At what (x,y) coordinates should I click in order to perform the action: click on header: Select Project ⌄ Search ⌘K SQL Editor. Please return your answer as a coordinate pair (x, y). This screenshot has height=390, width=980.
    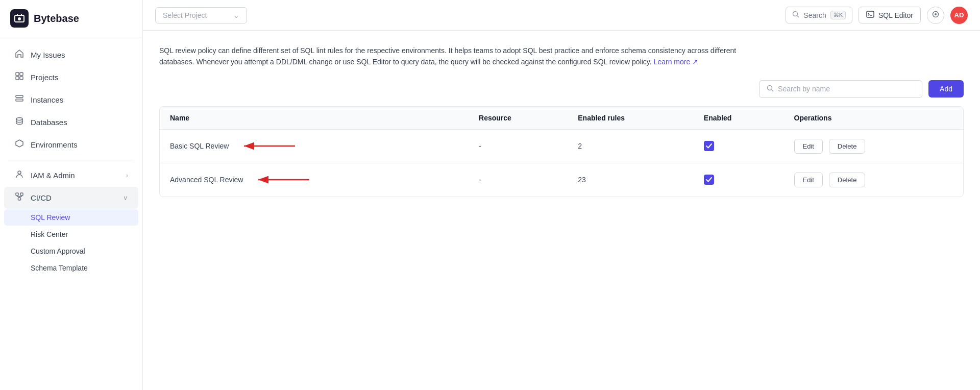
    Looking at the image, I should click on (561, 15).